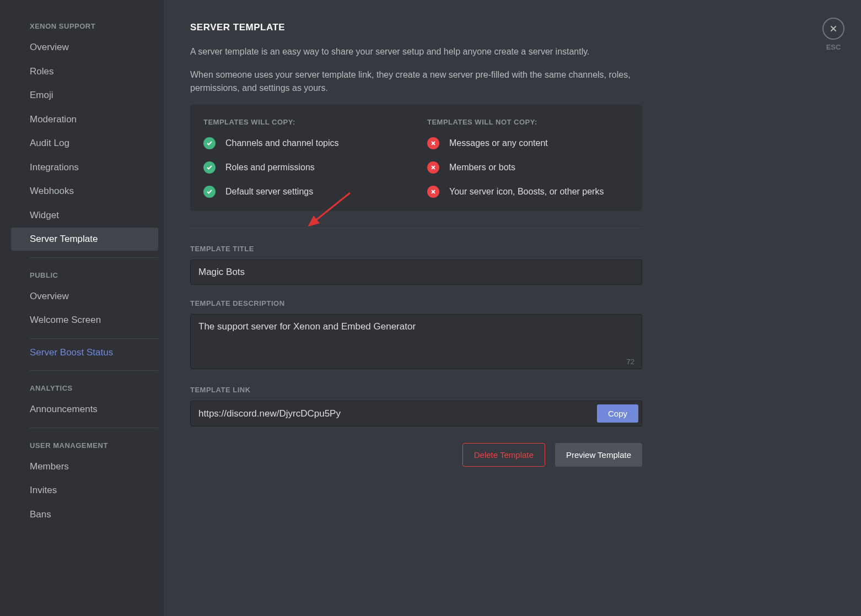 The image size is (861, 616). Describe the element at coordinates (304, 158) in the screenshot. I see `info-col-copy: TEMPLATES WILL COPY: Channels and channe…` at that location.